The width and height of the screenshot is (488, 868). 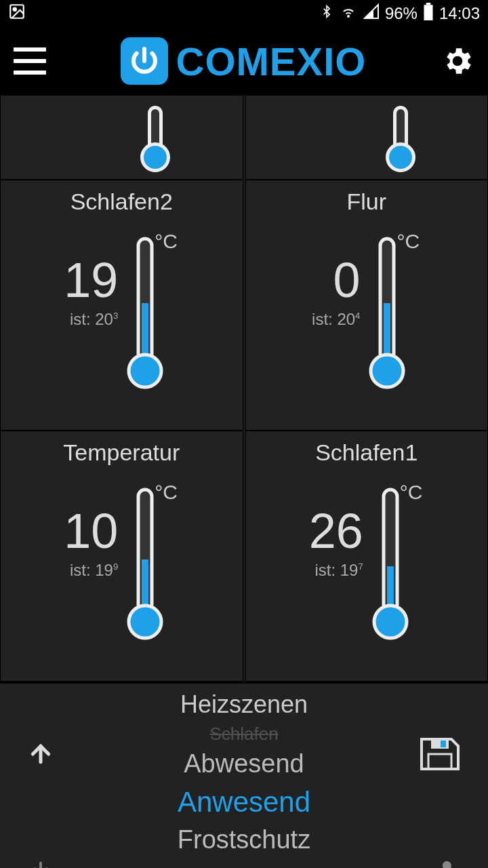 I want to click on status-bar: 96% 14:03, so click(x=244, y=14).